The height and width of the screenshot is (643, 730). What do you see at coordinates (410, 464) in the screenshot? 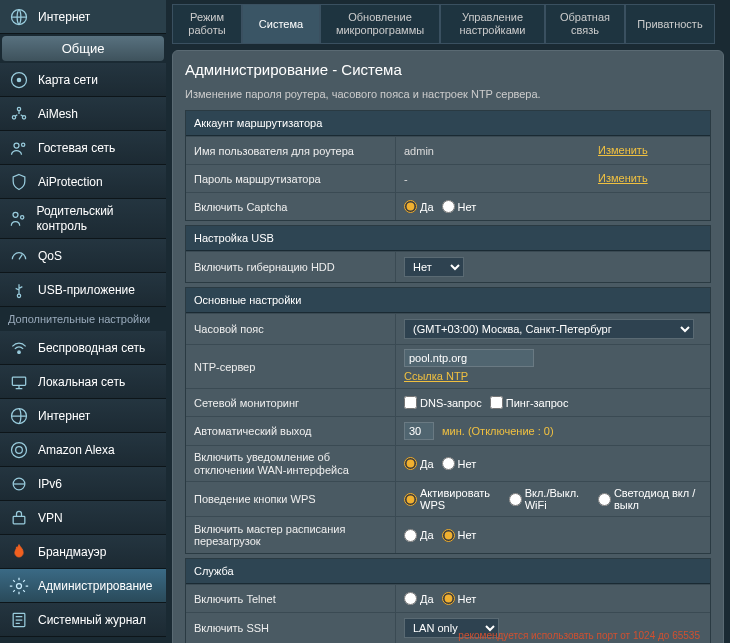
I see `wan-yes-radio` at bounding box center [410, 464].